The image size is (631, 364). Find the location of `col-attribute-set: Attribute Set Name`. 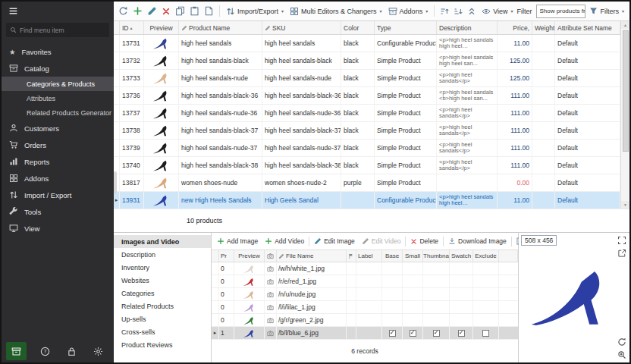

col-attribute-set: Attribute Set Name is located at coordinates (588, 27).